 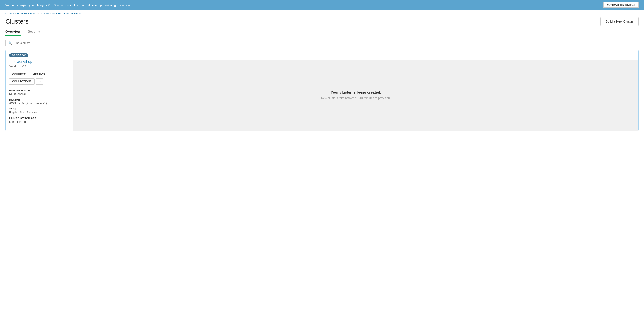 I want to click on cluster-name: —◇ workshop, so click(x=40, y=62).